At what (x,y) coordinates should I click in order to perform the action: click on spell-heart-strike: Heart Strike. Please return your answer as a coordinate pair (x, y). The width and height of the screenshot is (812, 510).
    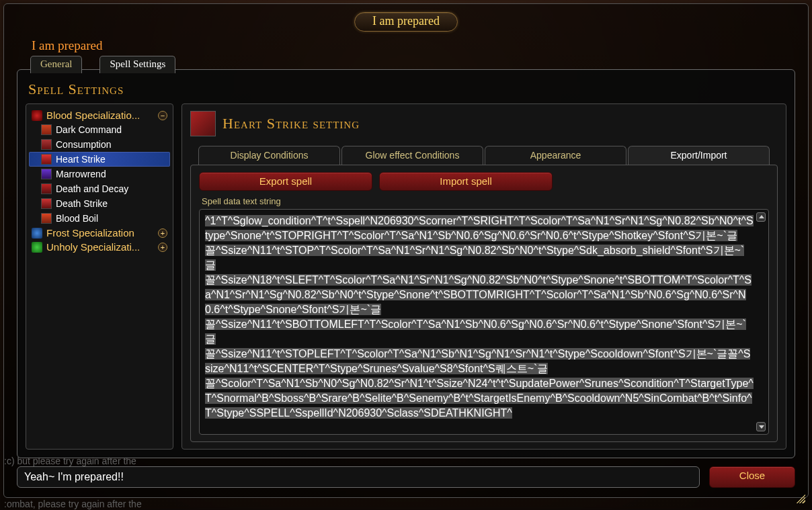
    Looking at the image, I should click on (99, 159).